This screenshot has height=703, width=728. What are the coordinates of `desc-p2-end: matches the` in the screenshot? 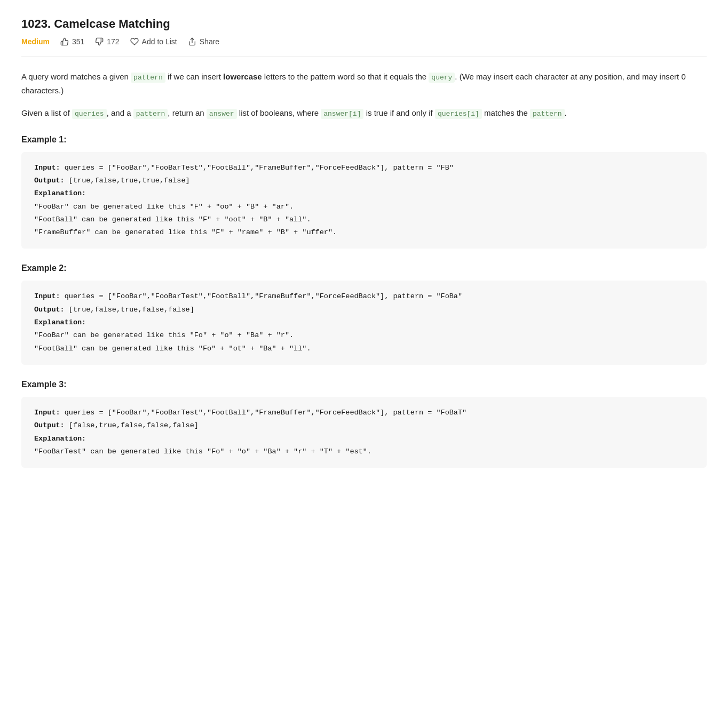 It's located at (506, 113).